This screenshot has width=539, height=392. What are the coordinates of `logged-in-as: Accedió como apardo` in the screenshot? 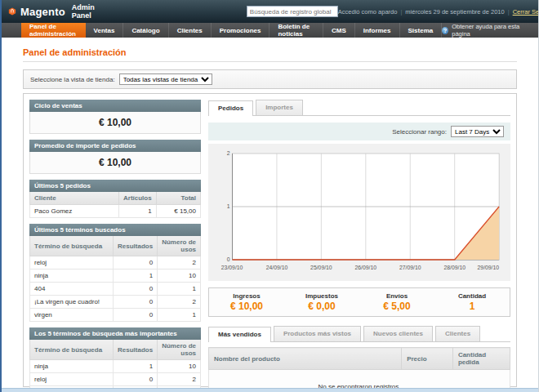 It's located at (368, 11).